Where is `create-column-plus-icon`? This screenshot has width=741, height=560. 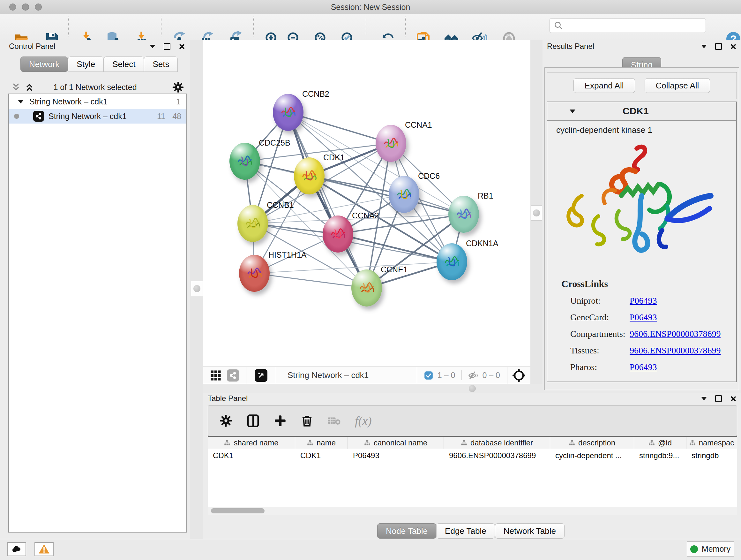
create-column-plus-icon is located at coordinates (280, 421).